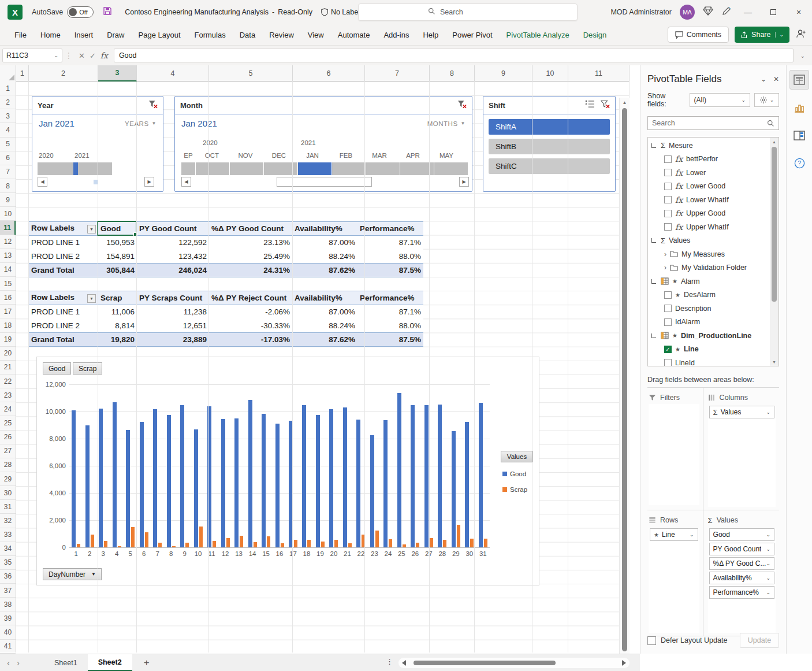 The image size is (812, 671). What do you see at coordinates (774, 252) in the screenshot?
I see `field-list-scrollbar: ▲ ▼` at bounding box center [774, 252].